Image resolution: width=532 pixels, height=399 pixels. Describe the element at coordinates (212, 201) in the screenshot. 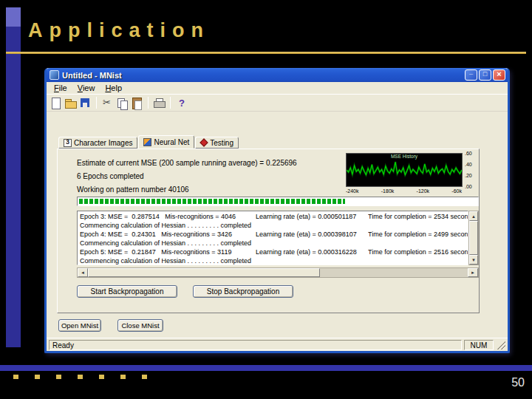

I see `progress-fill` at that location.